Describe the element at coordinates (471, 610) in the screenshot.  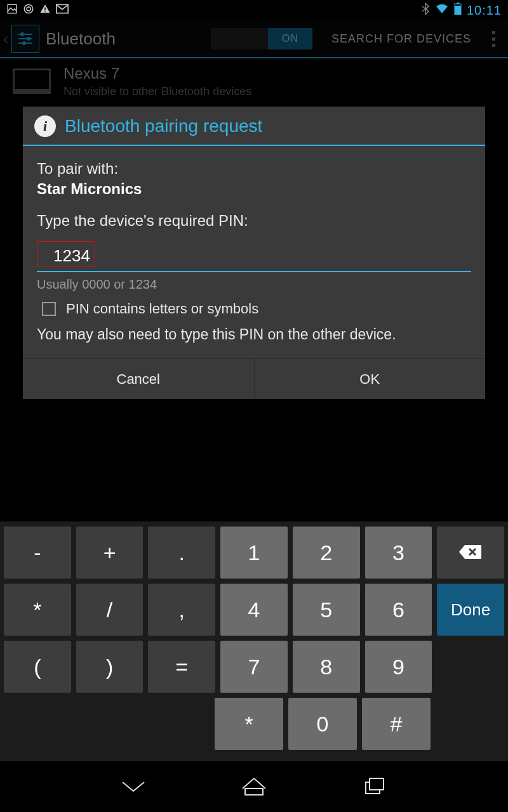
I see `key-done: Done` at that location.